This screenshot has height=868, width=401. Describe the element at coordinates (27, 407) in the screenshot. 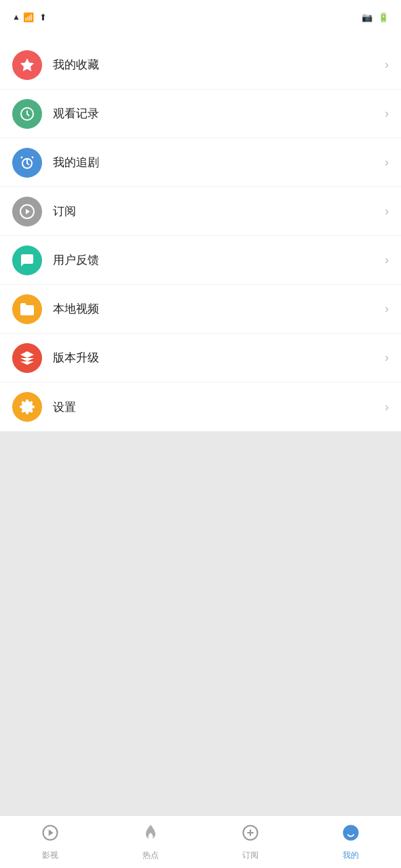

I see `gear-icon` at that location.